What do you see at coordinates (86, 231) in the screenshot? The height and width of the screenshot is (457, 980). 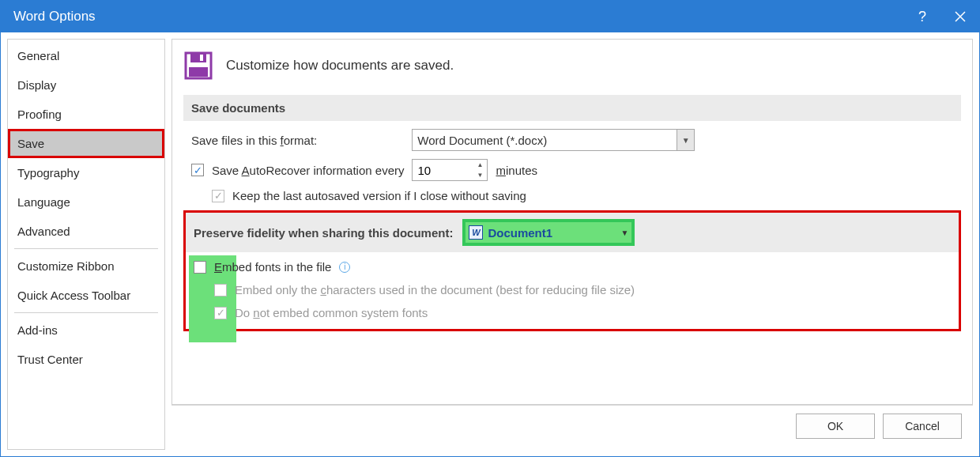 I see `sidebar-item-advanced: Advanced` at bounding box center [86, 231].